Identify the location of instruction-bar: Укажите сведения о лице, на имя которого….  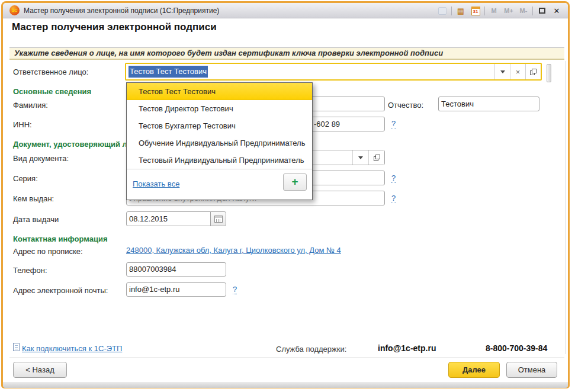
(287, 53).